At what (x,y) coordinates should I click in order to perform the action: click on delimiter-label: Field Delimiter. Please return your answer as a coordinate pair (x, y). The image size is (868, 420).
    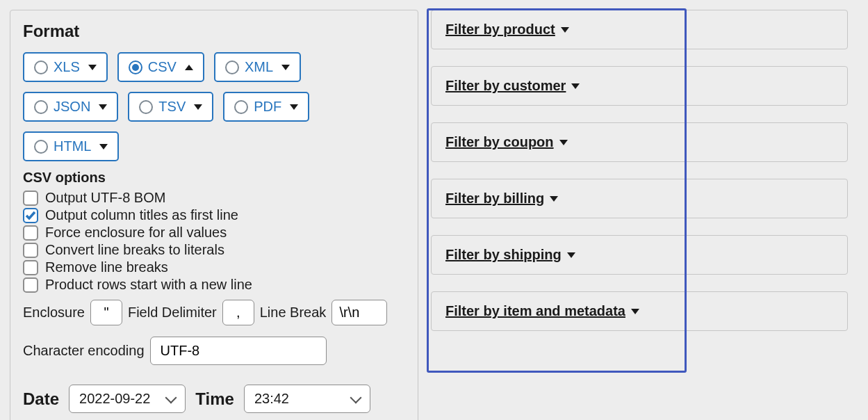
    Looking at the image, I should click on (172, 313).